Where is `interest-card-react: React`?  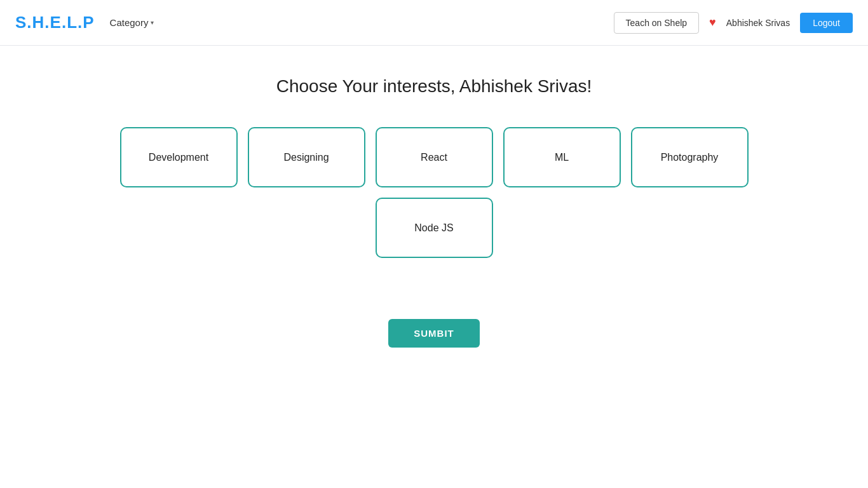 interest-card-react: React is located at coordinates (435, 158).